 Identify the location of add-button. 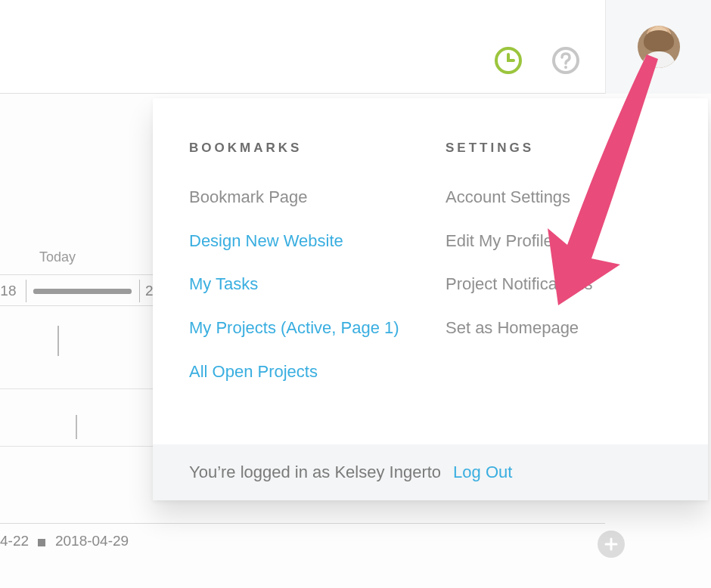
(611, 544).